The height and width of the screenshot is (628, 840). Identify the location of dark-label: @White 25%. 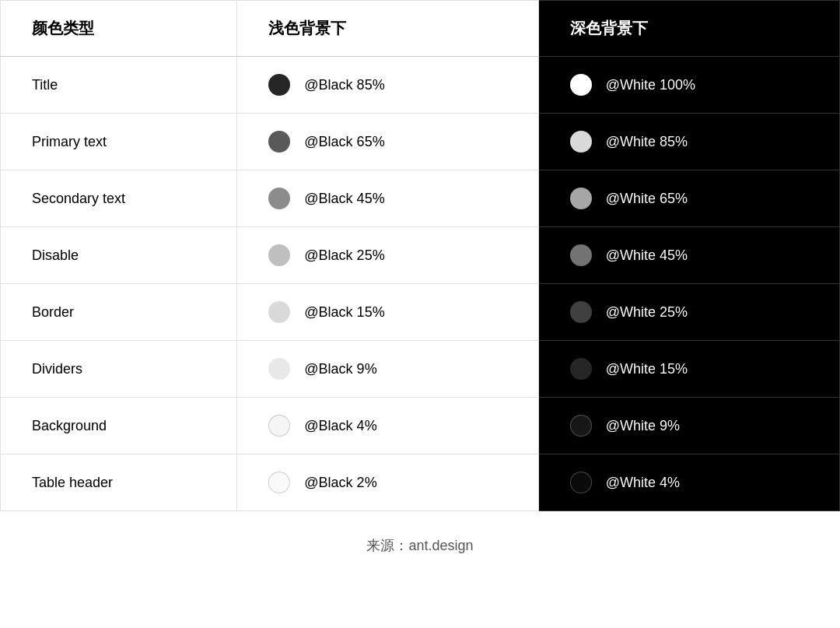
(647, 313).